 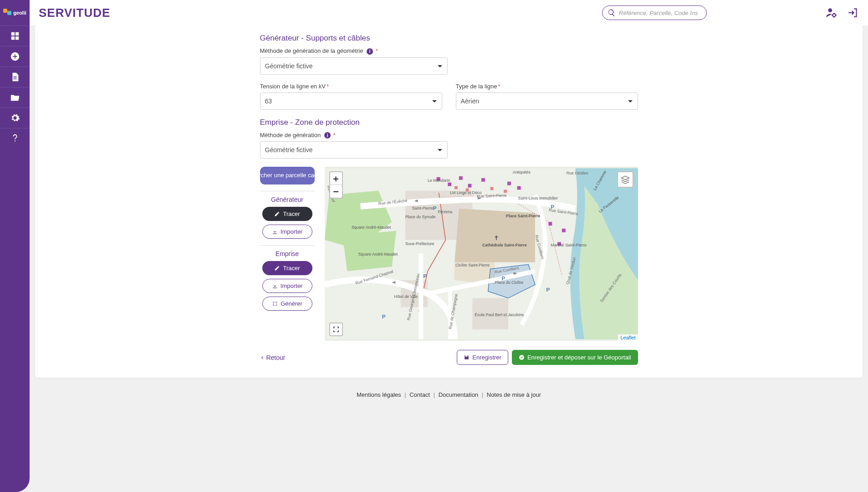 What do you see at coordinates (351, 101) in the screenshot?
I see `select-tension: 63` at bounding box center [351, 101].